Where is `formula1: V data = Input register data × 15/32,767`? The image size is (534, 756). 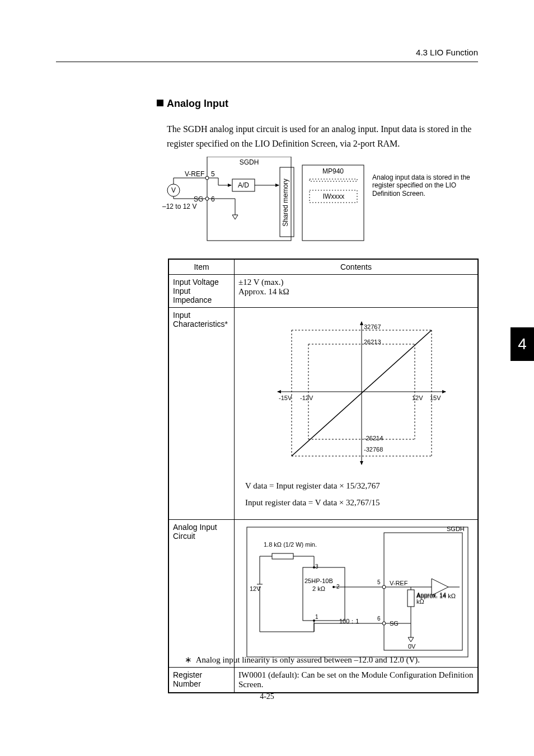
formula1: V data = Input register data × 15/32,767 is located at coordinates (357, 486).